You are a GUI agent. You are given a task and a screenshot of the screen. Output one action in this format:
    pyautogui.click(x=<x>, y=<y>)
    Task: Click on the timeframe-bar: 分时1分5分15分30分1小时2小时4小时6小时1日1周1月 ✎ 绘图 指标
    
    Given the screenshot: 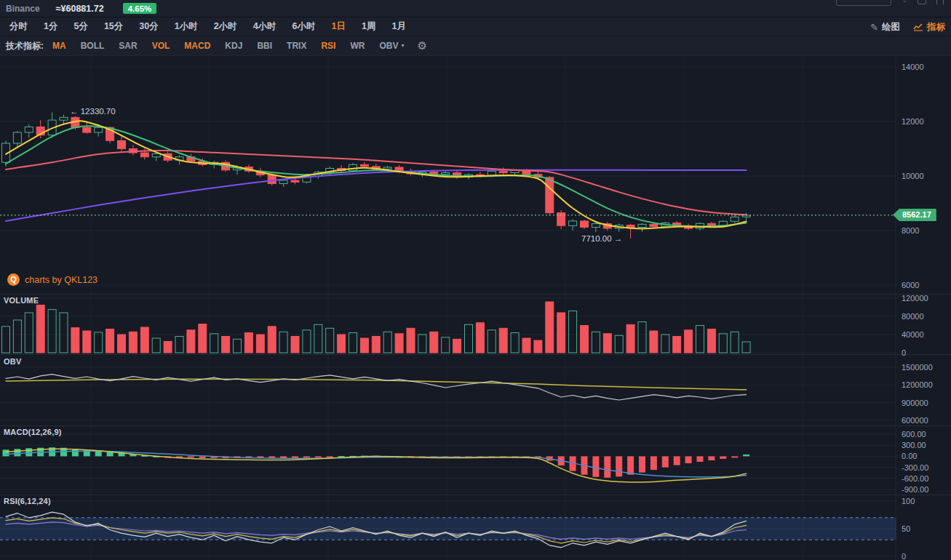 What is the action you would take?
    pyautogui.click(x=476, y=27)
    